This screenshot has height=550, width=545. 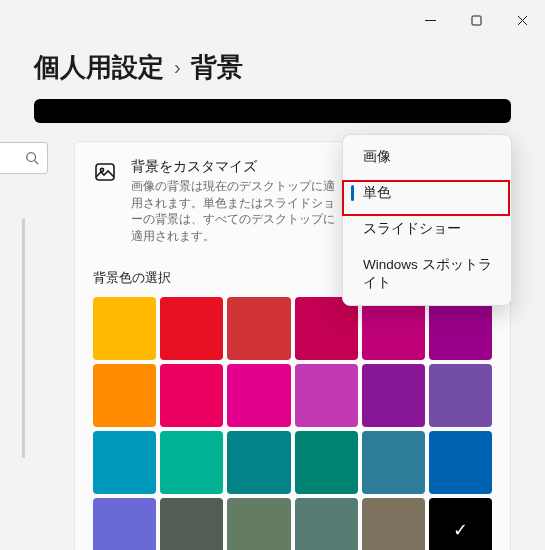 What do you see at coordinates (427, 274) in the screenshot?
I see `dropdown-item-3: Windows スポットライト` at bounding box center [427, 274].